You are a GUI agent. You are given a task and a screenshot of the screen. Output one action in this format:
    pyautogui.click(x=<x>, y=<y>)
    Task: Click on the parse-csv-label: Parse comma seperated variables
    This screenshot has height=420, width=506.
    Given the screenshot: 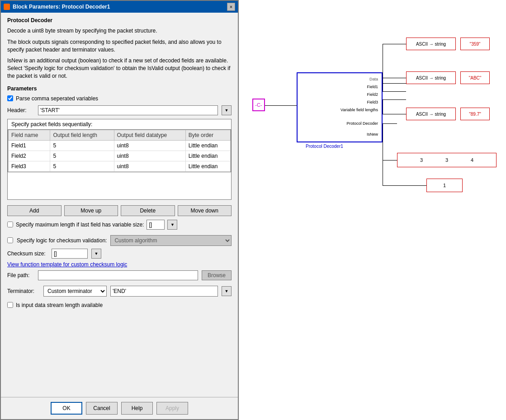 What is the action you would take?
    pyautogui.click(x=57, y=99)
    